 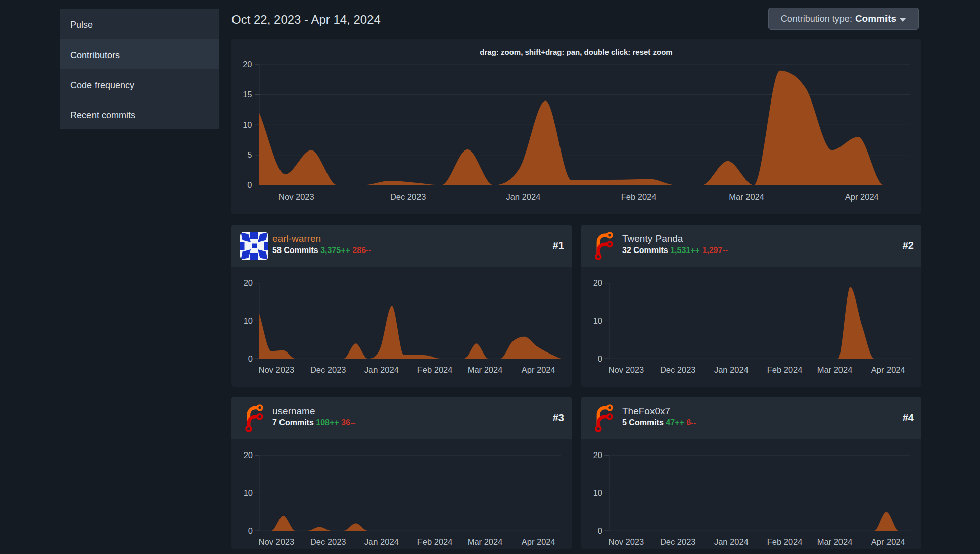 What do you see at coordinates (576, 52) in the screenshot?
I see `svg-text:drag: zoom, shift+drag: pan, d: drag: zoom, shift+drag: pan, double clic…` at bounding box center [576, 52].